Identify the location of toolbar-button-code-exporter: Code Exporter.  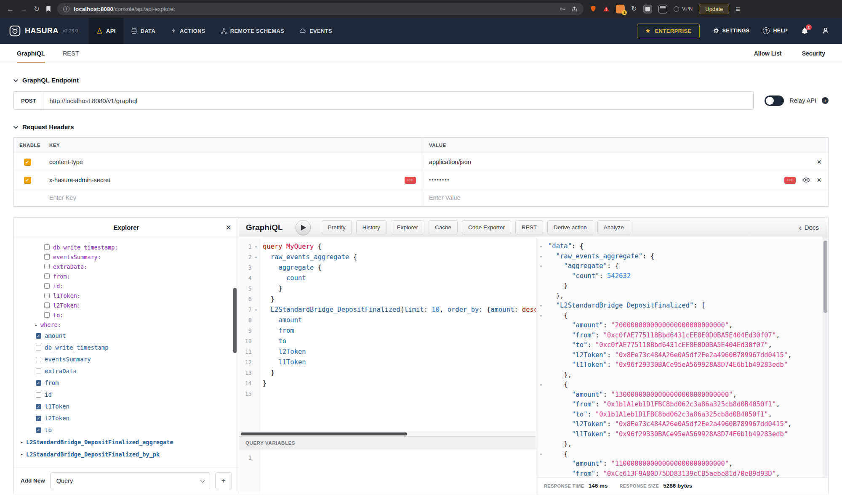
(487, 227).